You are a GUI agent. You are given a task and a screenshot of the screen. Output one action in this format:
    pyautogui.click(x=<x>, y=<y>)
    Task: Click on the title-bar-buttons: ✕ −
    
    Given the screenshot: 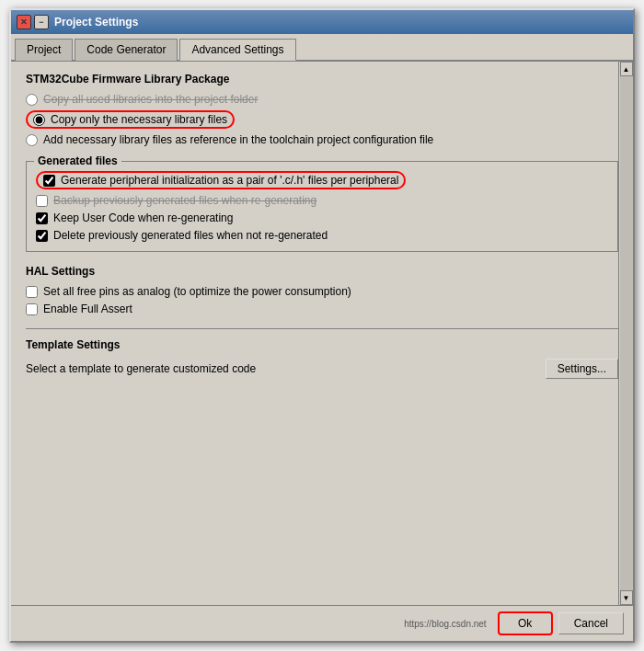 What is the action you would take?
    pyautogui.click(x=33, y=22)
    